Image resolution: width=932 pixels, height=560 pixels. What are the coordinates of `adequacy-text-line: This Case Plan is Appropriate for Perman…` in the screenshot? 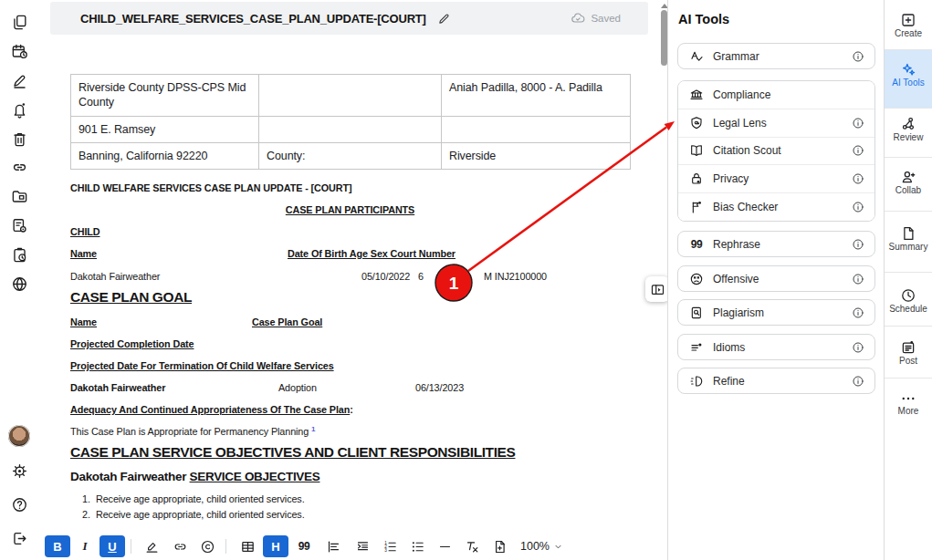 It's located at (193, 430).